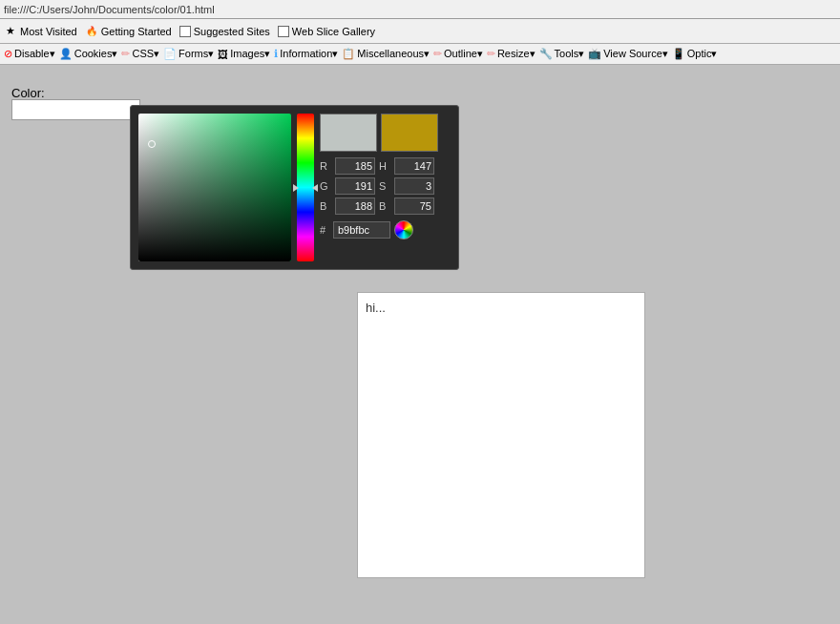 The image size is (840, 624). I want to click on toolbar-label: Information▾, so click(309, 53).